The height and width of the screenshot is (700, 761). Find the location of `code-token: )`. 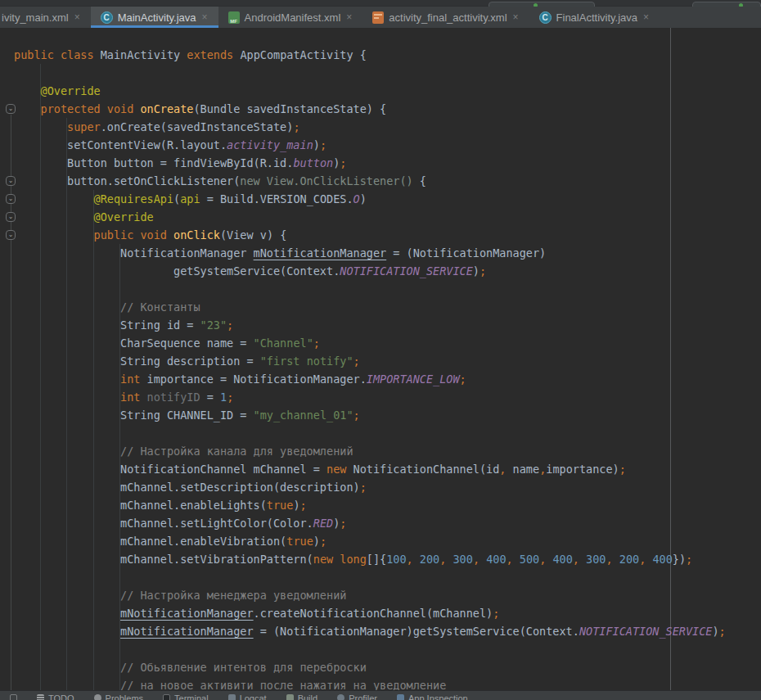

code-token: ) is located at coordinates (715, 631).